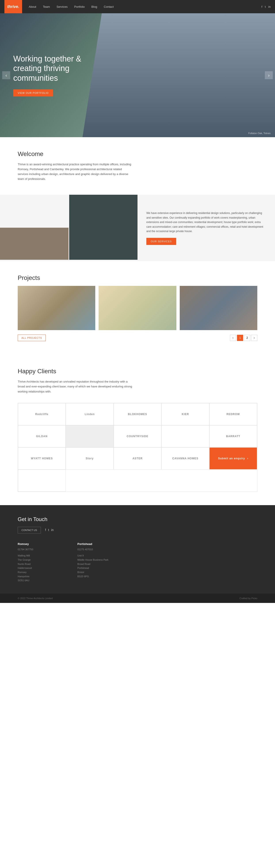 The image size is (275, 868). Describe the element at coordinates (103, 550) in the screenshot. I see `portishead-phone: 01275 407010` at that location.